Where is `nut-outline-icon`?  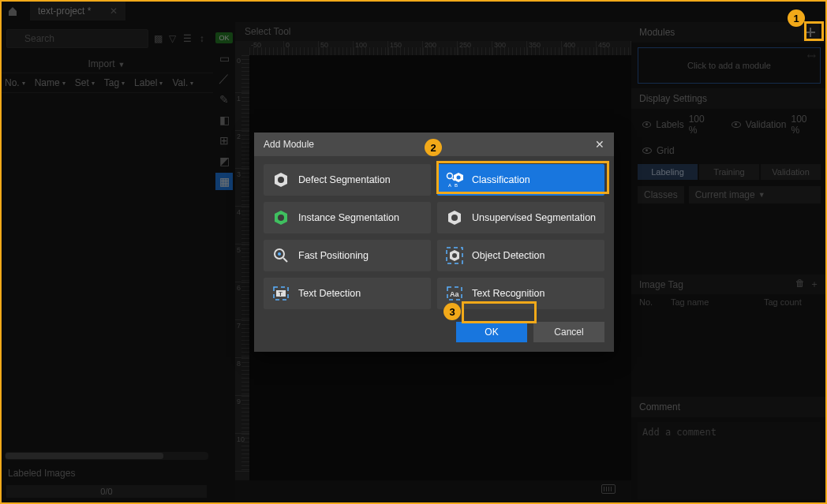 nut-outline-icon is located at coordinates (455, 218).